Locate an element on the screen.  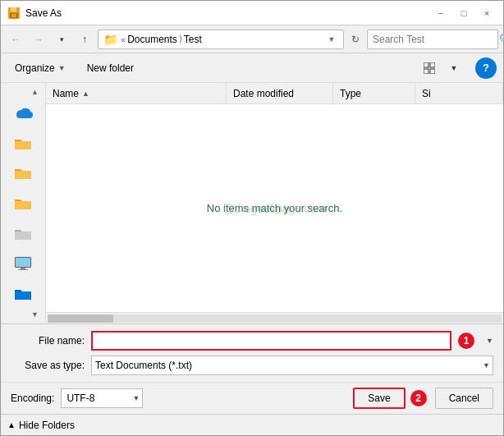
search-icon: 🔍 is located at coordinates (502, 39).